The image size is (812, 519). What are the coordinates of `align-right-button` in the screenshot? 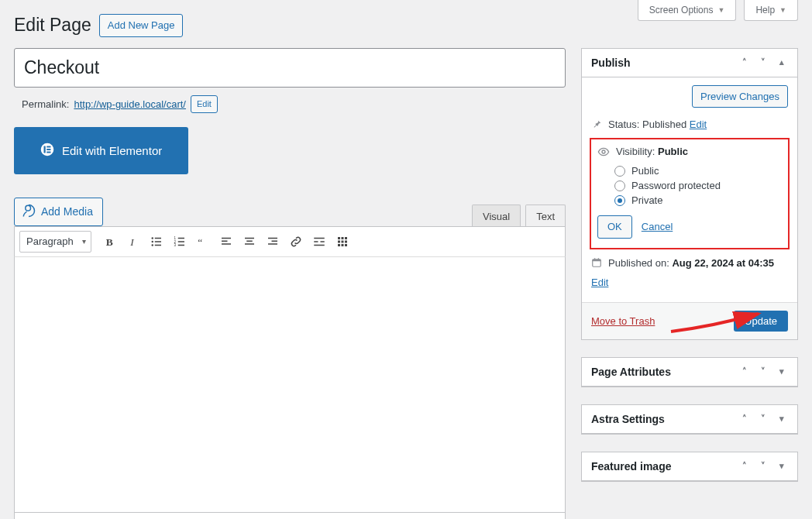 It's located at (273, 242).